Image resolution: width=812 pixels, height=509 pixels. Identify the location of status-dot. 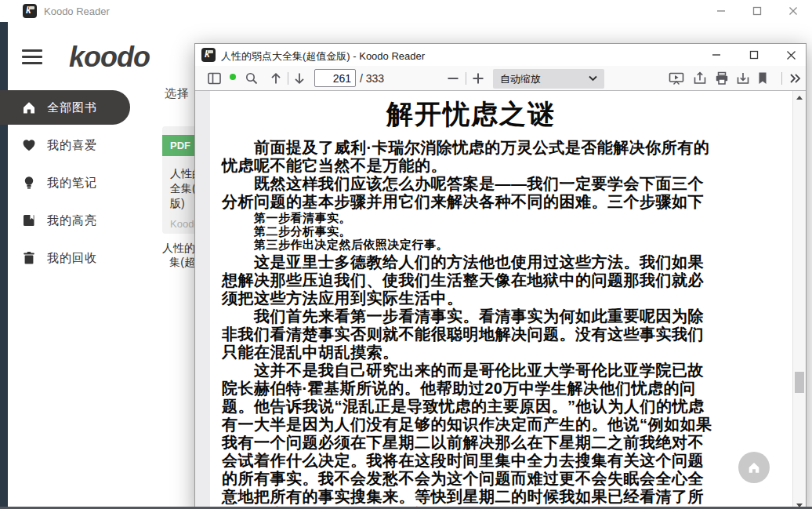
(233, 77).